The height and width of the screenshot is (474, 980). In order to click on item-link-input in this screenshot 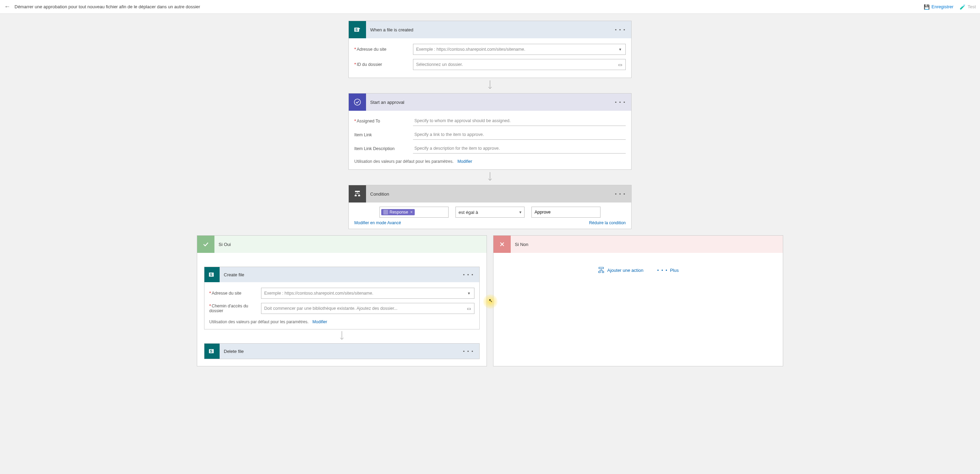, I will do `click(520, 135)`.